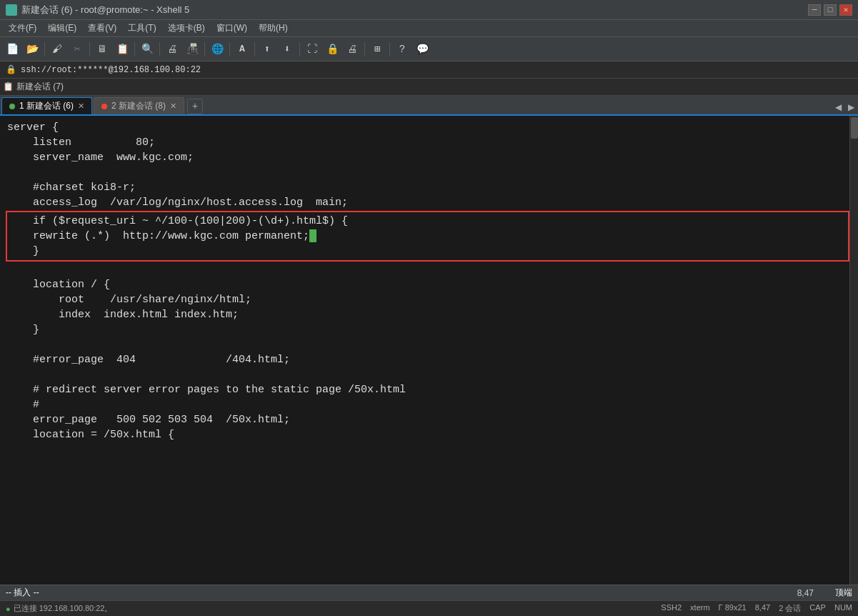 This screenshot has height=616, width=858. What do you see at coordinates (843, 609) in the screenshot?
I see `num-label: NUM` at bounding box center [843, 609].